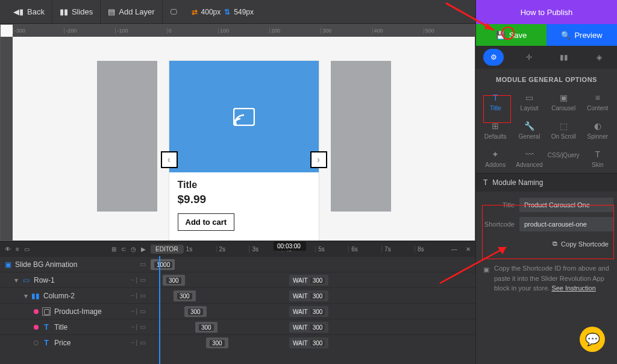 This screenshot has width=617, height=364. I want to click on clock-icon: ◷, so click(134, 249).